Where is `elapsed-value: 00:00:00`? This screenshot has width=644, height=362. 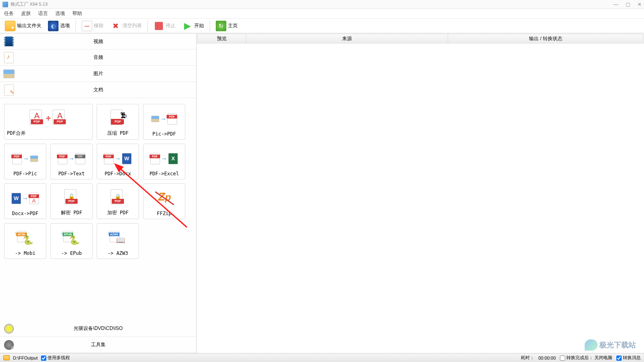 elapsed-value: 00:00:00 is located at coordinates (547, 358).